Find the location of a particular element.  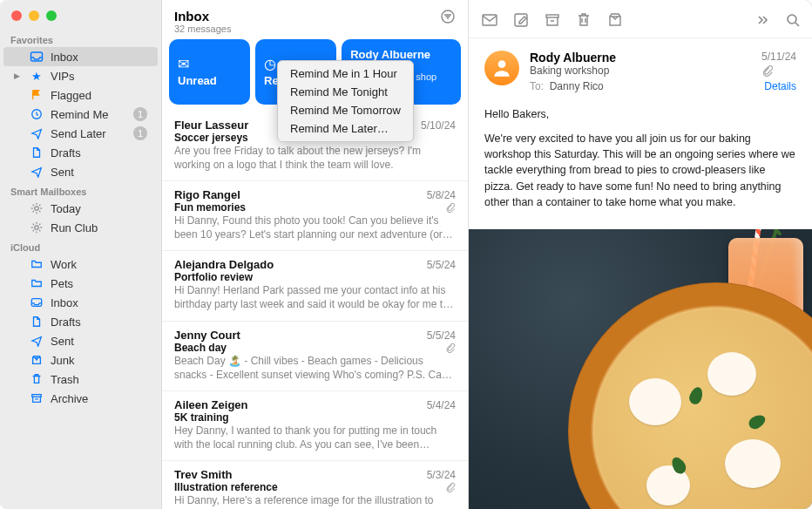

sidebar-item-sent-icloud: Sent is located at coordinates (80, 341).